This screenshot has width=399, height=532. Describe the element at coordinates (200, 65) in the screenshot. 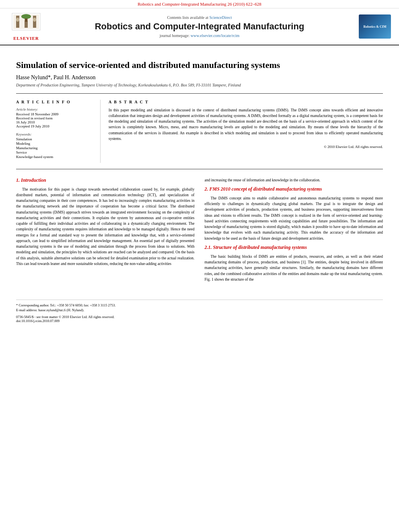

I see `article-title: Simulation of service-oriented and distr…` at that location.